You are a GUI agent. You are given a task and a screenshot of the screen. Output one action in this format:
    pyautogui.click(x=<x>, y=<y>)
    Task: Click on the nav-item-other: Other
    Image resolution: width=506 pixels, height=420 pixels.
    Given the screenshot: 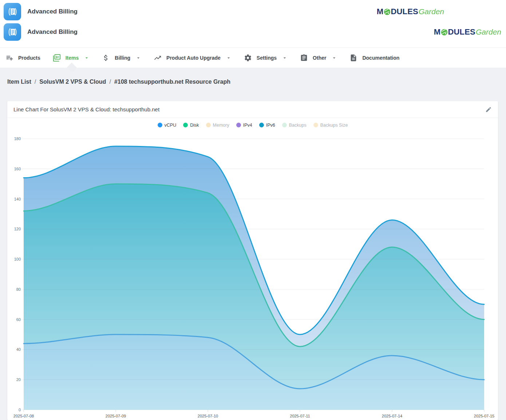 What is the action you would take?
    pyautogui.click(x=319, y=58)
    